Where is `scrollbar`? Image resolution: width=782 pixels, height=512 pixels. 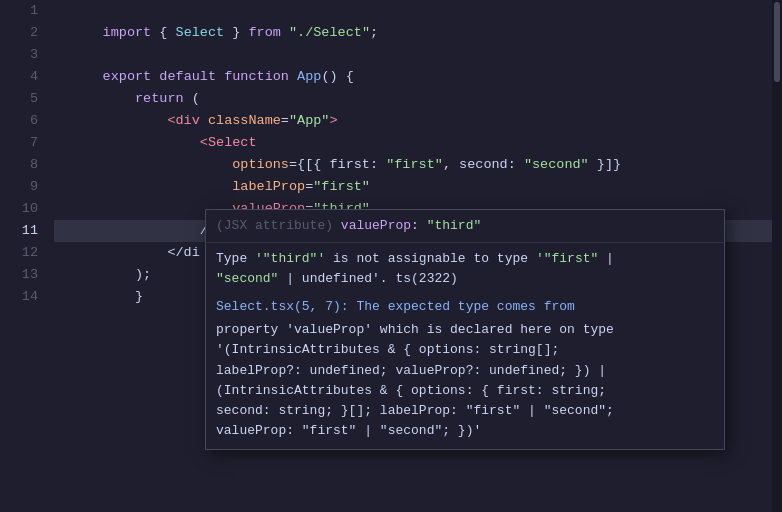
scrollbar is located at coordinates (777, 256).